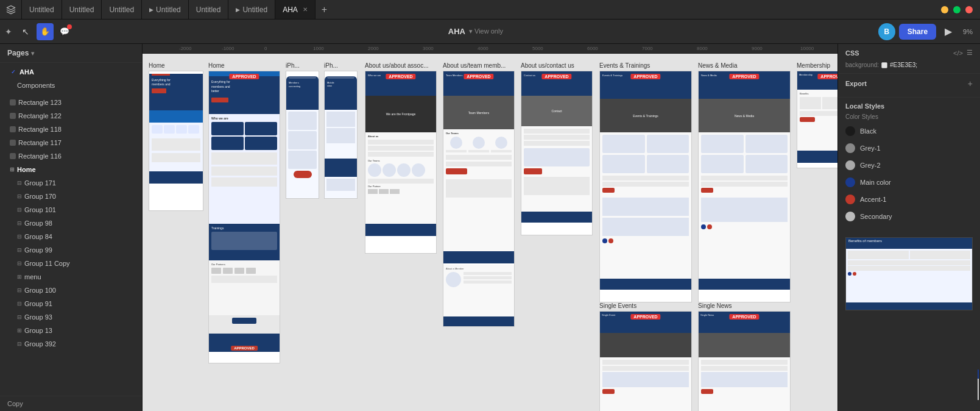 This screenshot has height=411, width=980. I want to click on frame-thumb: APPROVED Membership Benefits, so click(817, 120).